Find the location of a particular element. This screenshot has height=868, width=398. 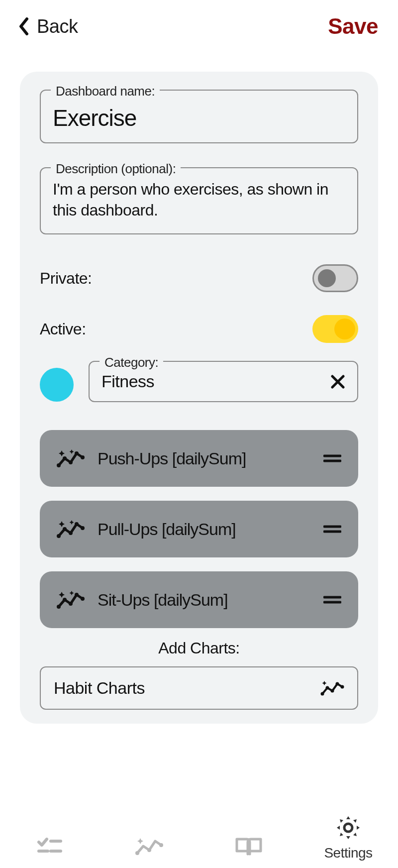

chart-item: Push-Ups [dailySum] is located at coordinates (199, 458).